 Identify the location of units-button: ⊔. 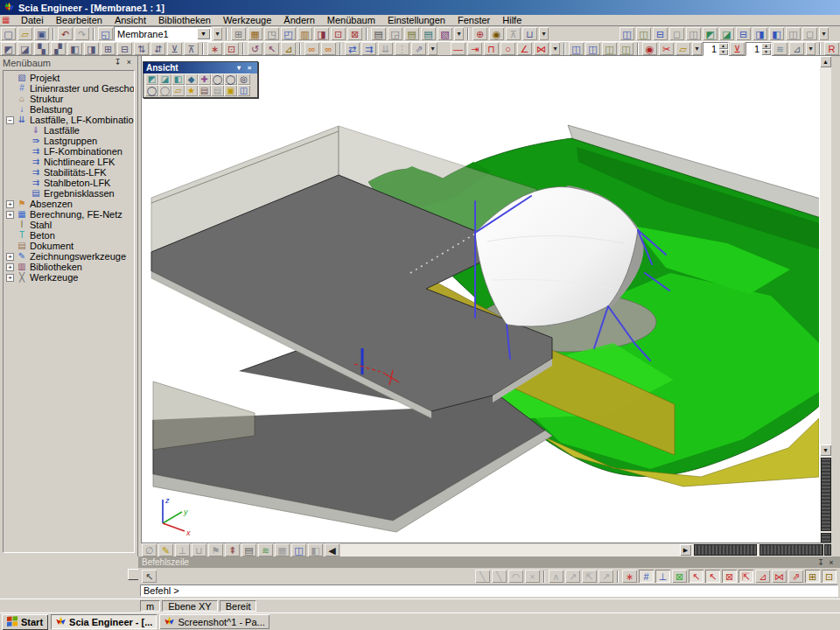
(530, 33).